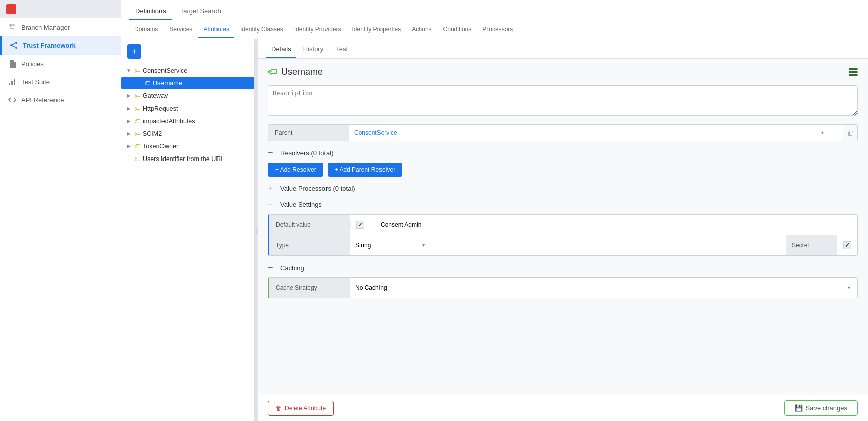 The height and width of the screenshot is (421, 868). What do you see at coordinates (495, 10) in the screenshot?
I see `top-nav: Definitions Target Search` at bounding box center [495, 10].